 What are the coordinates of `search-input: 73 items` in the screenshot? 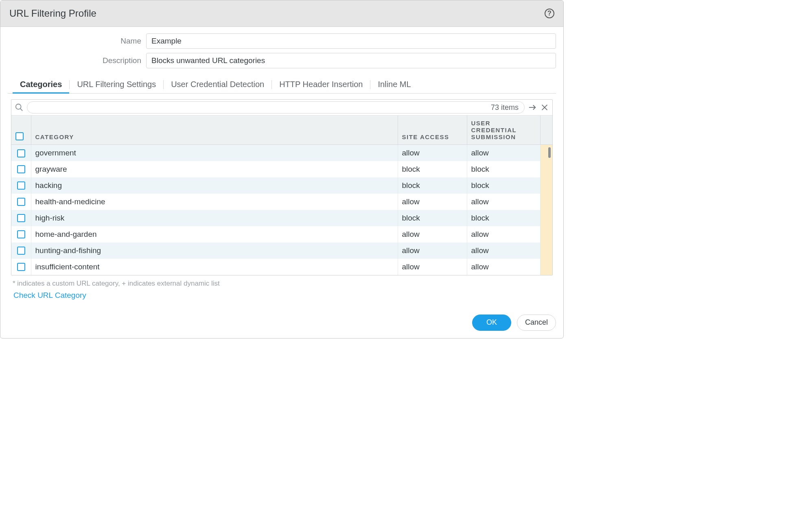 It's located at (276, 107).